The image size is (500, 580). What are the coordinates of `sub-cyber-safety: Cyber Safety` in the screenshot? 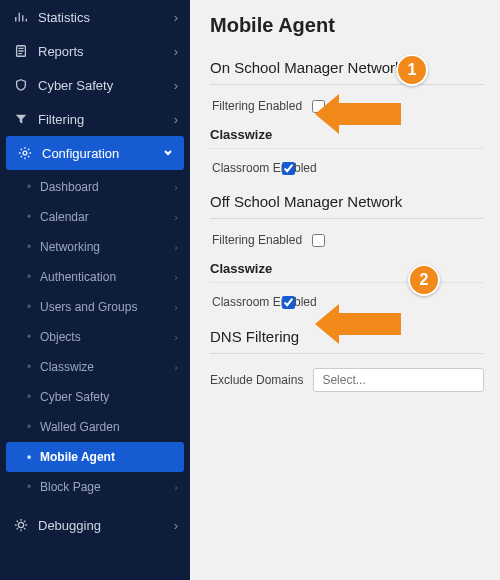 It's located at (95, 397).